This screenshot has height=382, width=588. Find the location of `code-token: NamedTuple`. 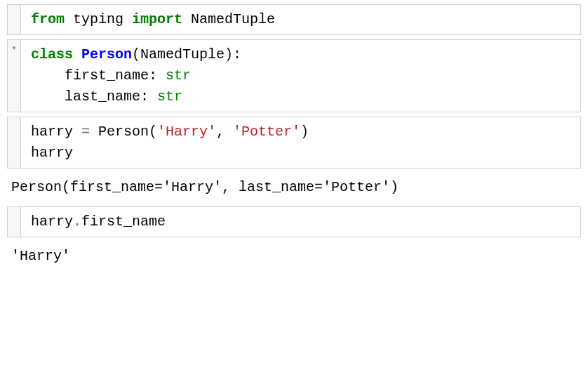

code-token: NamedTuple is located at coordinates (233, 20).